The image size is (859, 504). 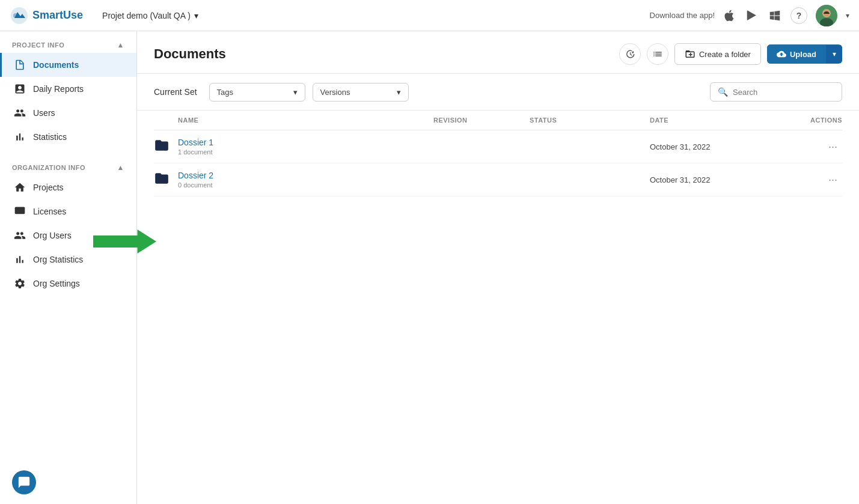 What do you see at coordinates (69, 137) in the screenshot?
I see `sidebar-item-statistics: Statistics` at bounding box center [69, 137].